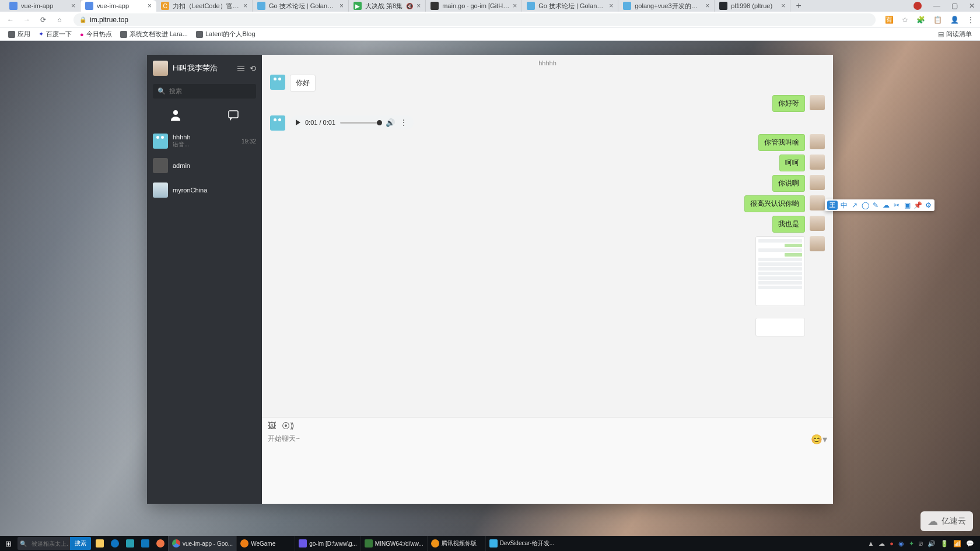 Image resolution: width=980 pixels, height=551 pixels. I want to click on new-tab-button: +, so click(799, 6).